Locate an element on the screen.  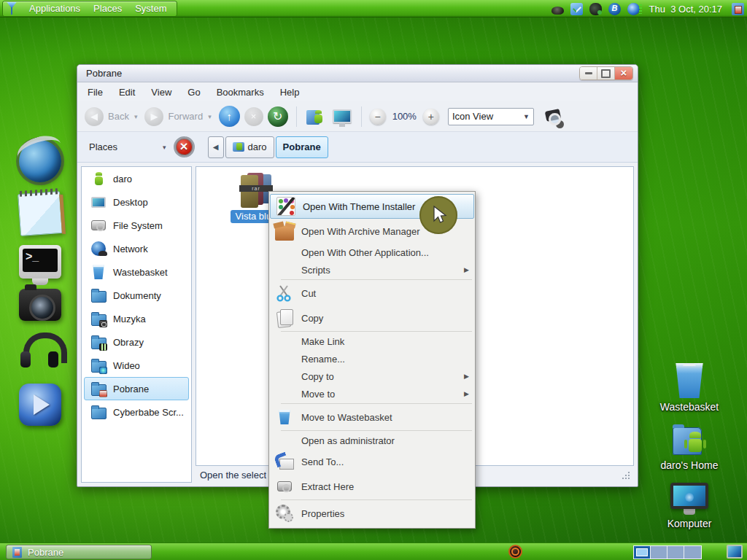
desktop-icon-home: daro's Home is located at coordinates (689, 448).